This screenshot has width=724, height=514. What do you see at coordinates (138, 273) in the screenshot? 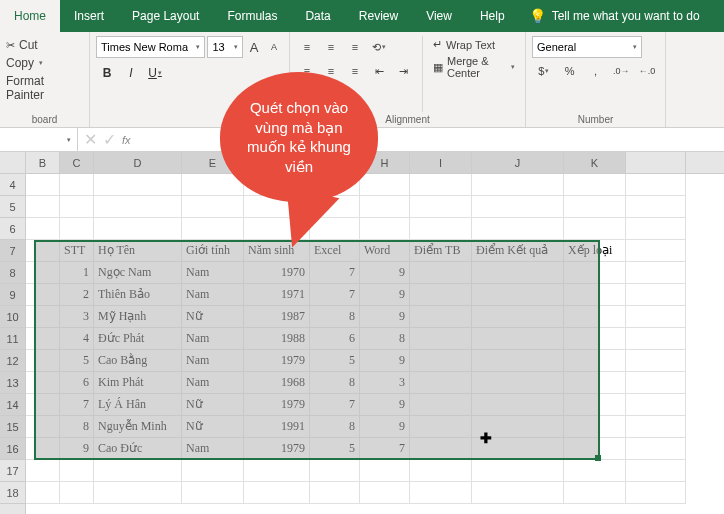
I see `cell: Ngọc Nam` at bounding box center [138, 273].